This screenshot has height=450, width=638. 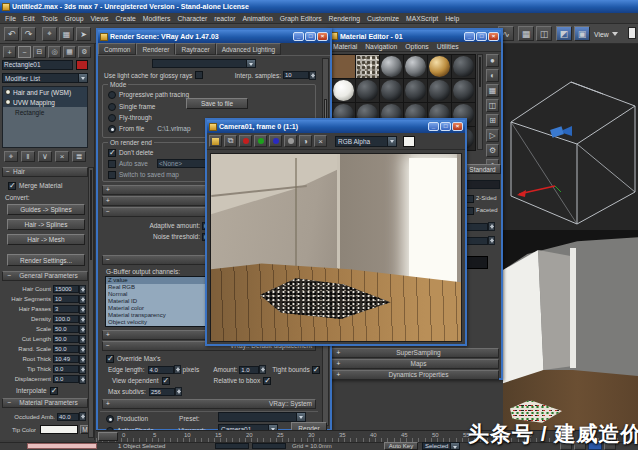 What do you see at coordinates (46, 224) in the screenshot?
I see `hair-to-splines-button: Hair -> Splines` at bounding box center [46, 224].